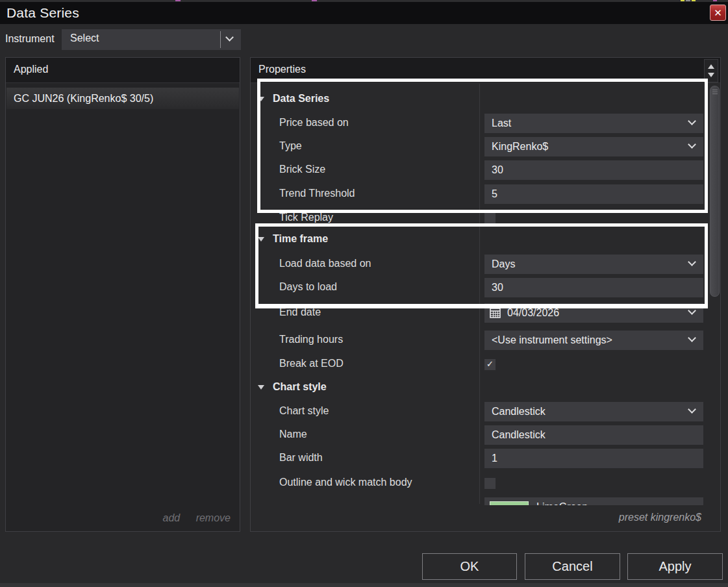  What do you see at coordinates (300, 312) in the screenshot?
I see `row-label: End date` at bounding box center [300, 312].